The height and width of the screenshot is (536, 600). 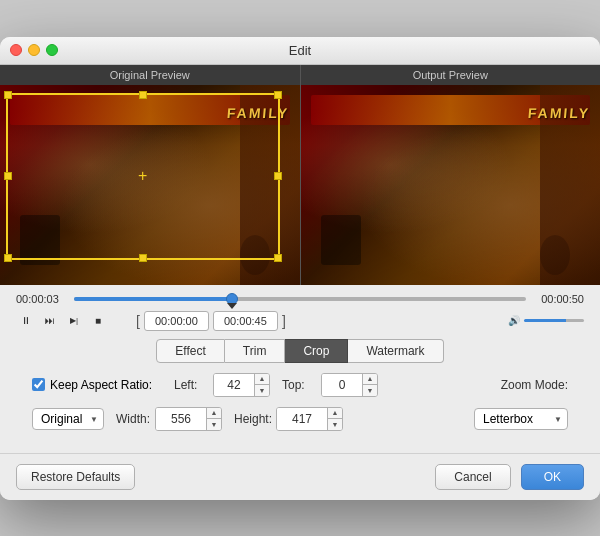 I want to click on height-spinners: ▲ ▼, so click(x=334, y=419).